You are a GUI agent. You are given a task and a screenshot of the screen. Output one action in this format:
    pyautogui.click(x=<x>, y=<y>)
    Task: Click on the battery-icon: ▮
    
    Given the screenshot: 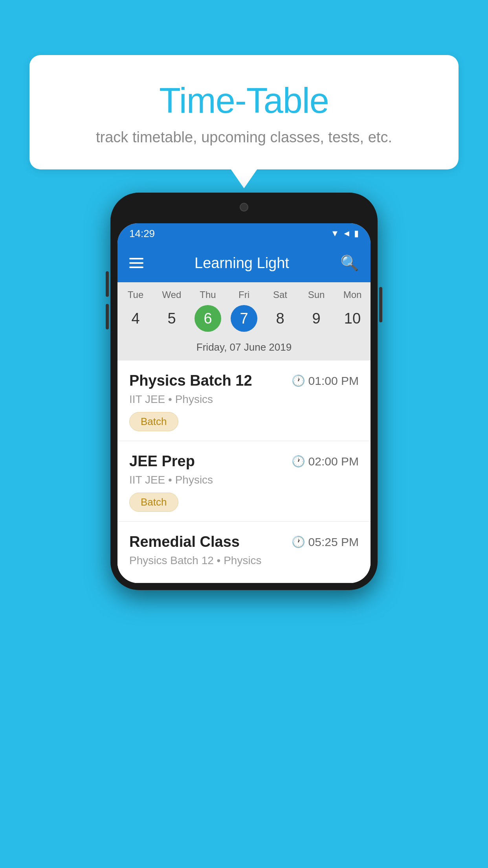 What is the action you would take?
    pyautogui.click(x=356, y=234)
    